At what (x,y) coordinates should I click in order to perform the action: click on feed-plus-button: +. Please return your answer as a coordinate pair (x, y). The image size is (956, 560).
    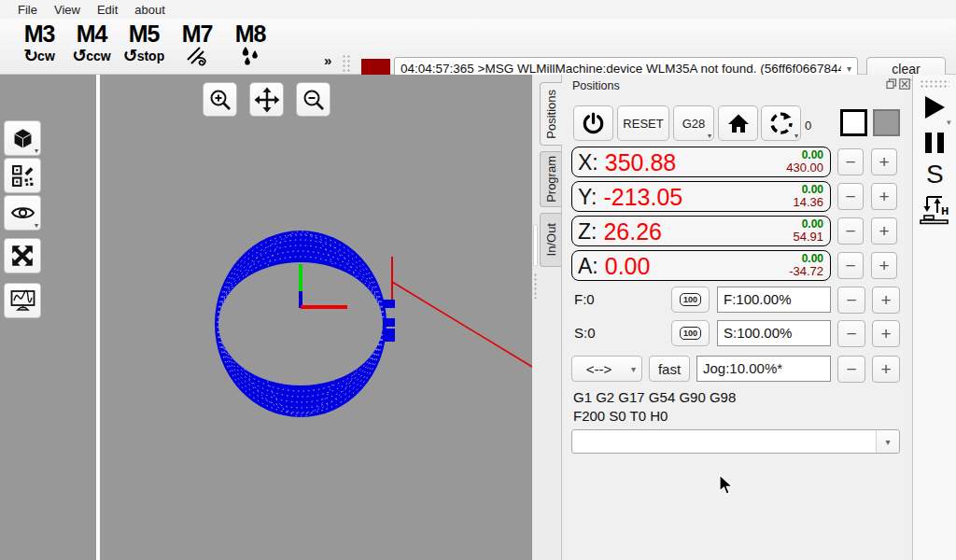
    Looking at the image, I should click on (886, 301).